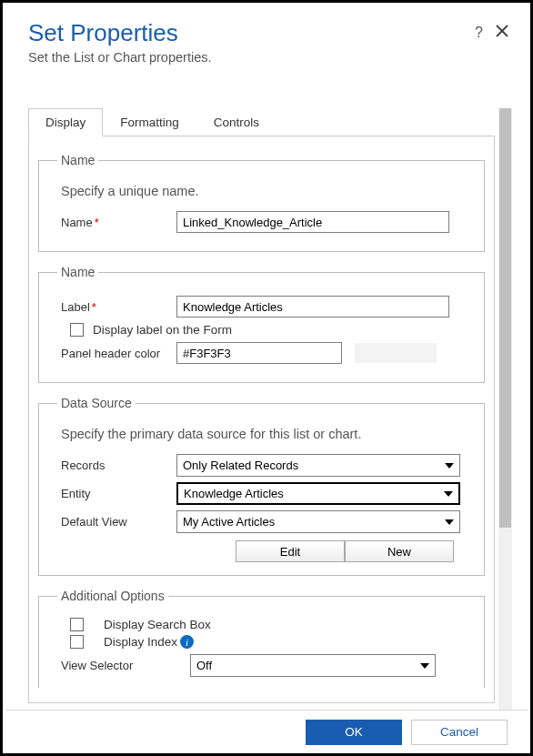  What do you see at coordinates (313, 222) in the screenshot?
I see `name-input` at bounding box center [313, 222].